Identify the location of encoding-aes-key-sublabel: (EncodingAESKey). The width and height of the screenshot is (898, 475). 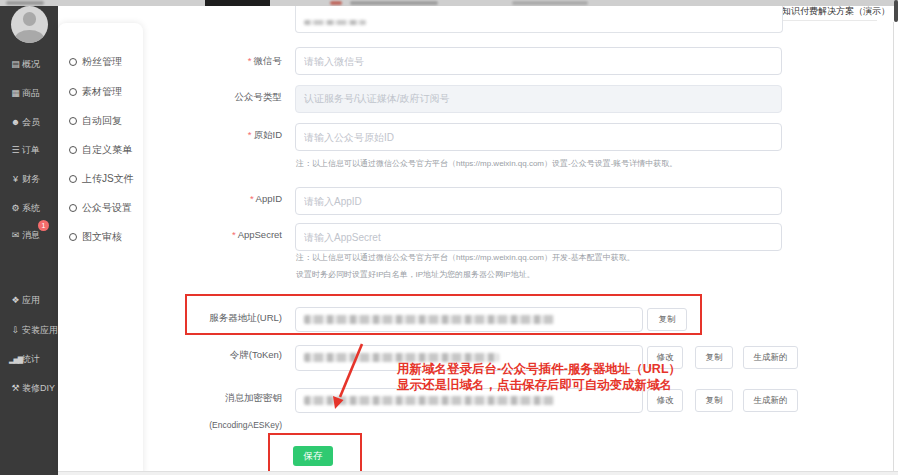
(211, 425).